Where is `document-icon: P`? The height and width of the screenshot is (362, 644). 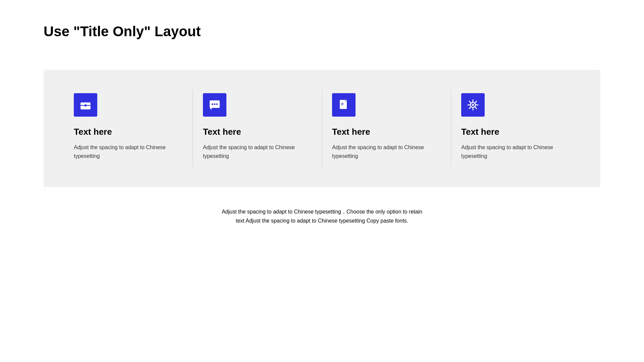
document-icon: P is located at coordinates (344, 105).